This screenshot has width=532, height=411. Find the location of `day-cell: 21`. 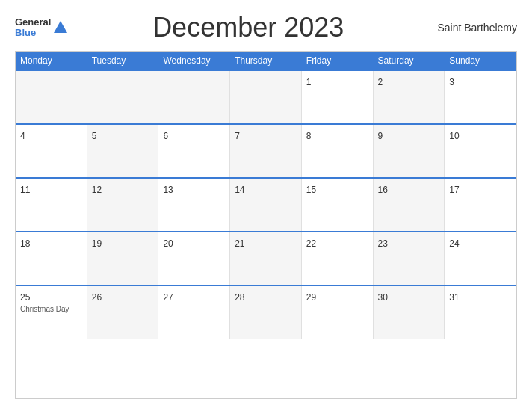

day-cell: 21 is located at coordinates (266, 259).